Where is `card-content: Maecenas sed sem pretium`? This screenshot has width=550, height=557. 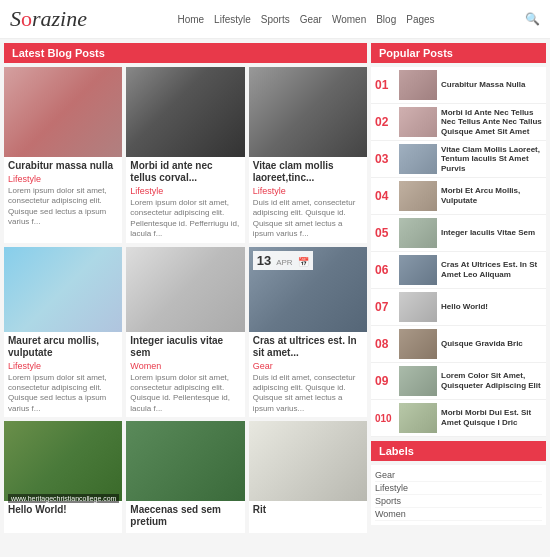
card-content: Maecenas sed sem pretium is located at coordinates (185, 517).